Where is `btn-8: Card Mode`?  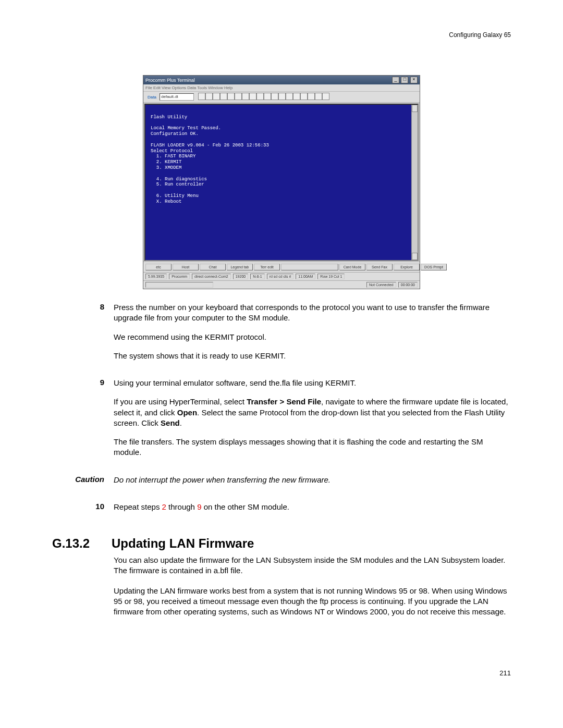 btn-8: Card Mode is located at coordinates (352, 267).